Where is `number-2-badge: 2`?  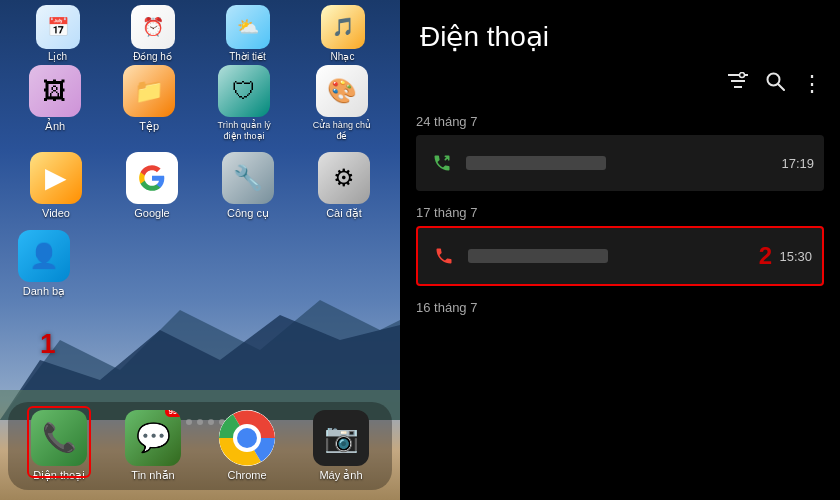 number-2-badge: 2 is located at coordinates (766, 256).